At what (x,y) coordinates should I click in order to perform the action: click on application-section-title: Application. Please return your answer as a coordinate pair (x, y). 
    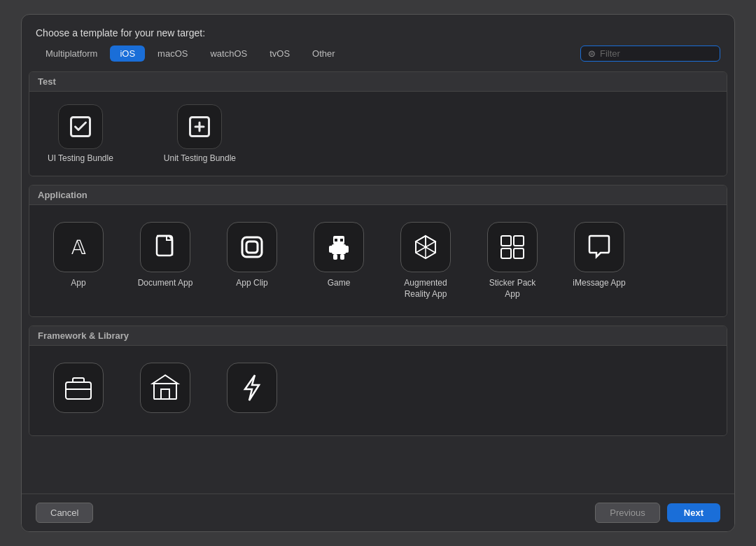
    Looking at the image, I should click on (378, 195).